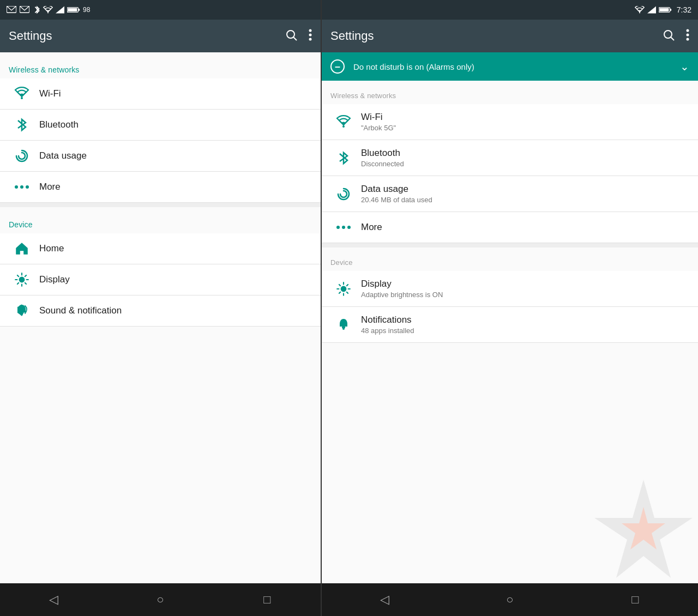 The image size is (698, 616). Describe the element at coordinates (160, 249) in the screenshot. I see `setting-home-left: Home` at that location.